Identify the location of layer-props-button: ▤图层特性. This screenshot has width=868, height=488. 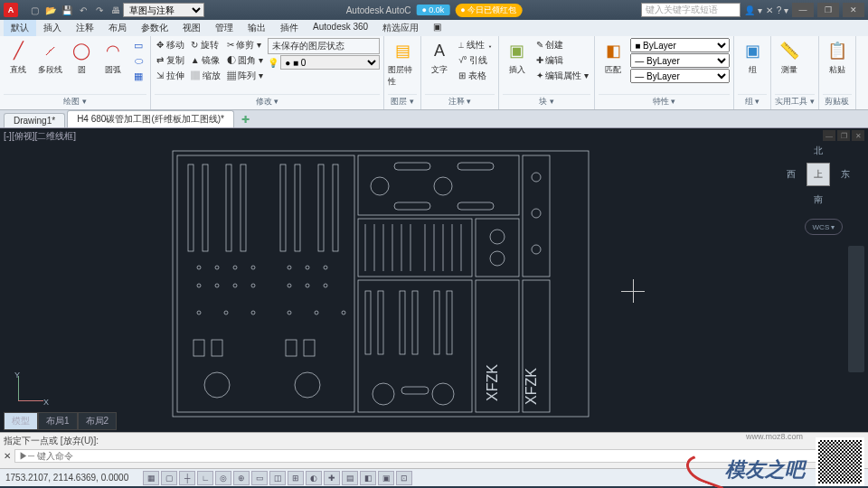
(402, 63).